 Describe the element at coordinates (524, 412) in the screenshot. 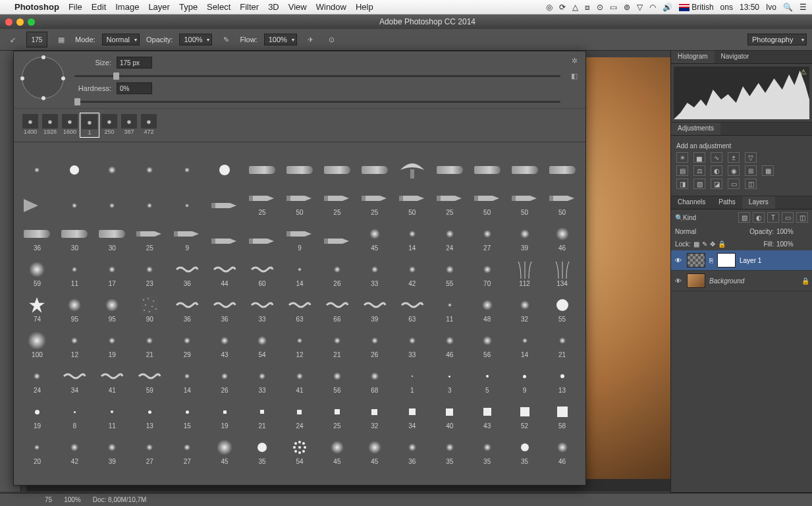

I see `brush-preset-cell: 52` at that location.